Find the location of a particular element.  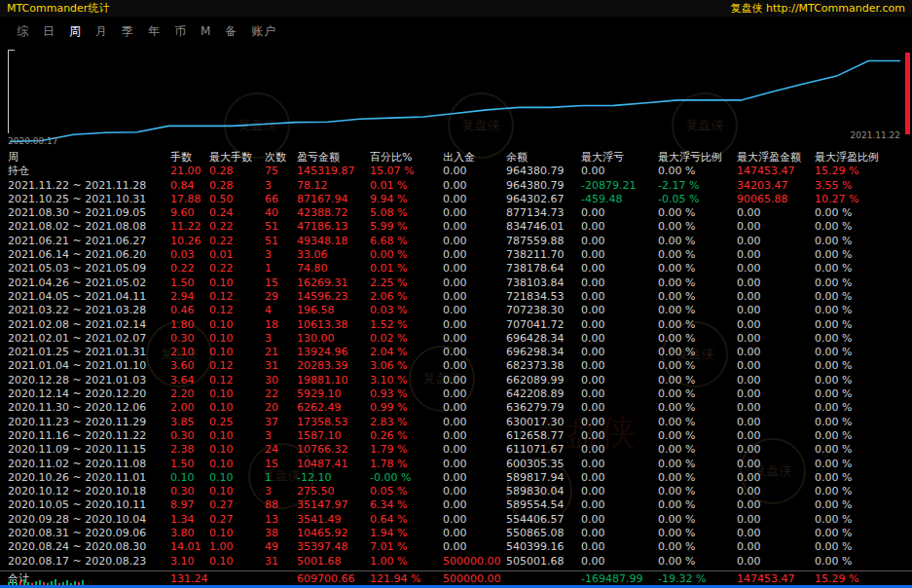

row-label: 2021.06.14 ~ 2021.06.20 is located at coordinates (90, 255).